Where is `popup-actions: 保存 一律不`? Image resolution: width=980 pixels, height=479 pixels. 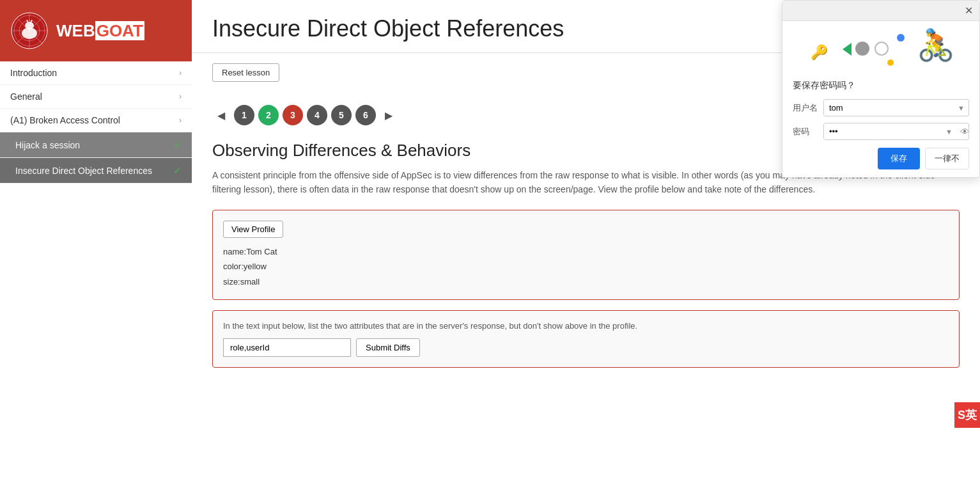 popup-actions: 保存 一律不 is located at coordinates (881, 159).